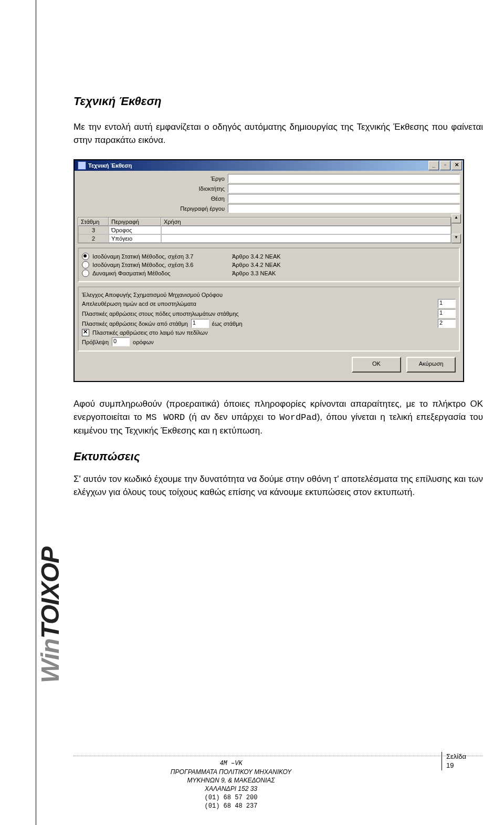 The width and height of the screenshot is (504, 825). I want to click on logo-dark: TOIXOP, so click(50, 593).